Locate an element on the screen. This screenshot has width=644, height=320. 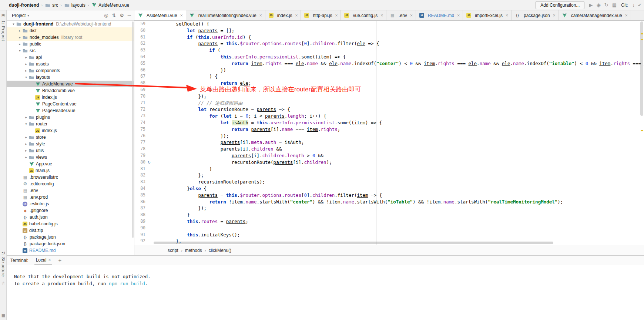
tree-item: ▸components is located at coordinates (70, 71).